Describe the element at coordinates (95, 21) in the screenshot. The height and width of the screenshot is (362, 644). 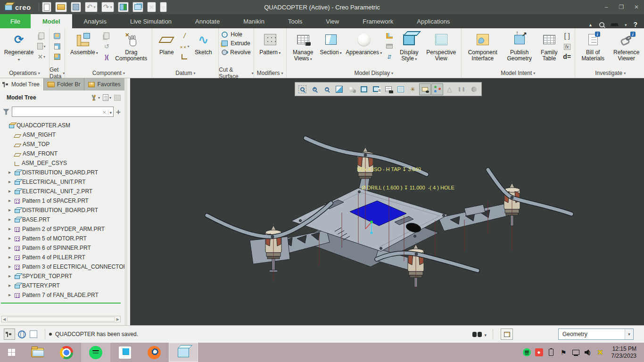
I see `tab-analysis: Analysis` at that location.